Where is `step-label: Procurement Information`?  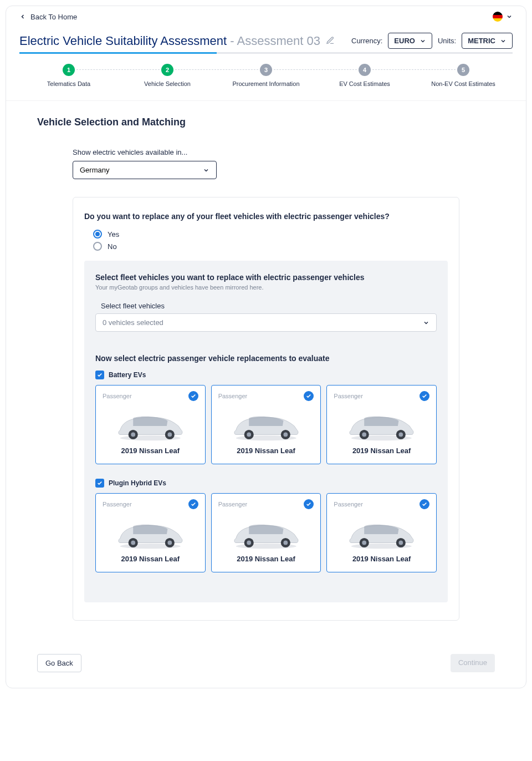
step-label: Procurement Information is located at coordinates (266, 84).